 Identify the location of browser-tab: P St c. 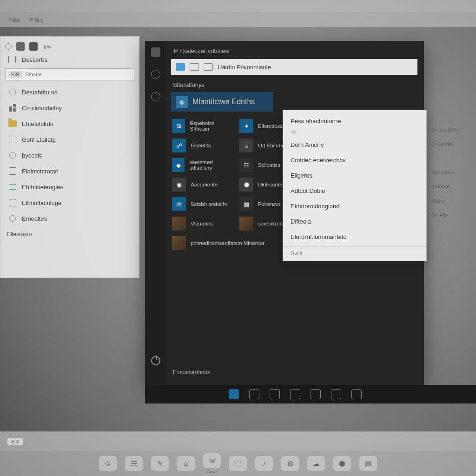
(36, 20).